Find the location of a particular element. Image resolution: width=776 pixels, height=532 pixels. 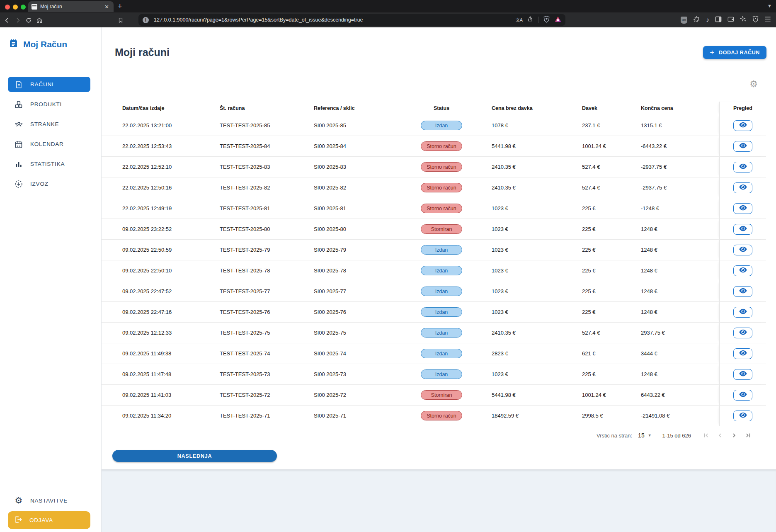

rows-per-page-select: 15 ▼ is located at coordinates (645, 435).